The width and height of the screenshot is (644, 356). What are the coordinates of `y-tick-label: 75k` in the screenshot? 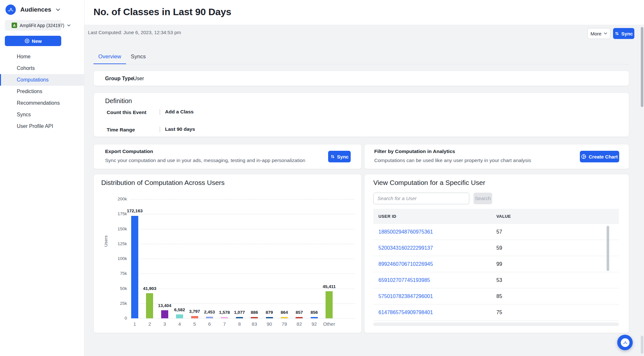 It's located at (119, 273).